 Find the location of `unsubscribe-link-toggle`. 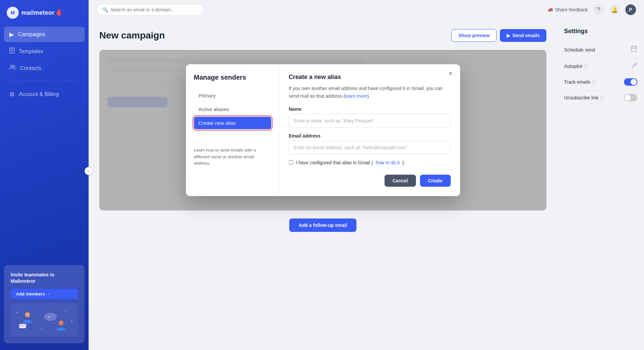

unsubscribe-link-toggle is located at coordinates (631, 98).